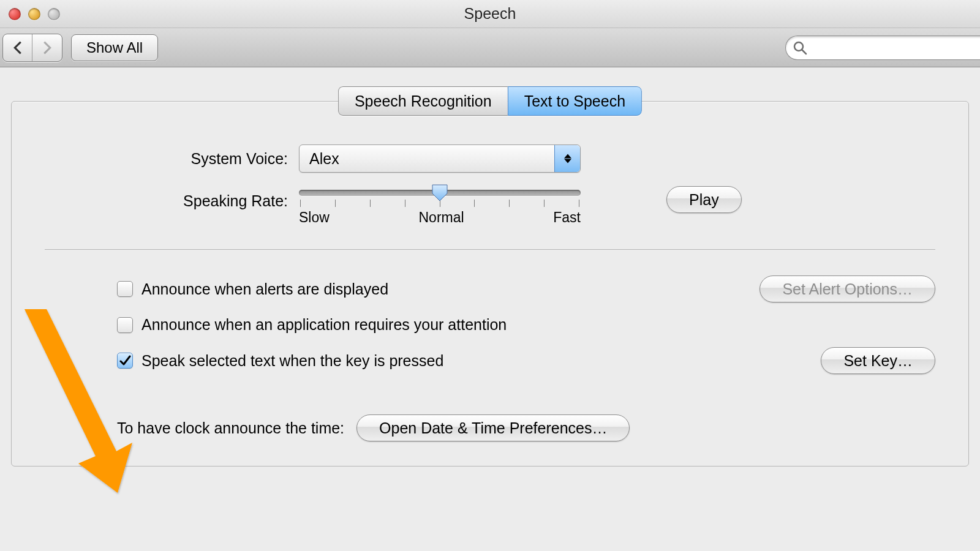 This screenshot has height=551, width=980. I want to click on slider-label-normal: Normal, so click(442, 218).